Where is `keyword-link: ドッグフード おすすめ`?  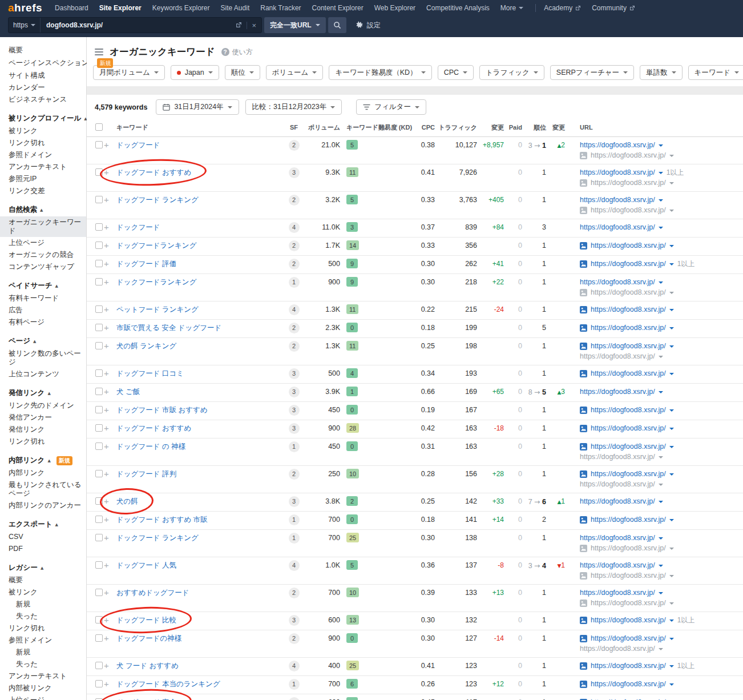 keyword-link: ドッグフード おすすめ is located at coordinates (154, 172).